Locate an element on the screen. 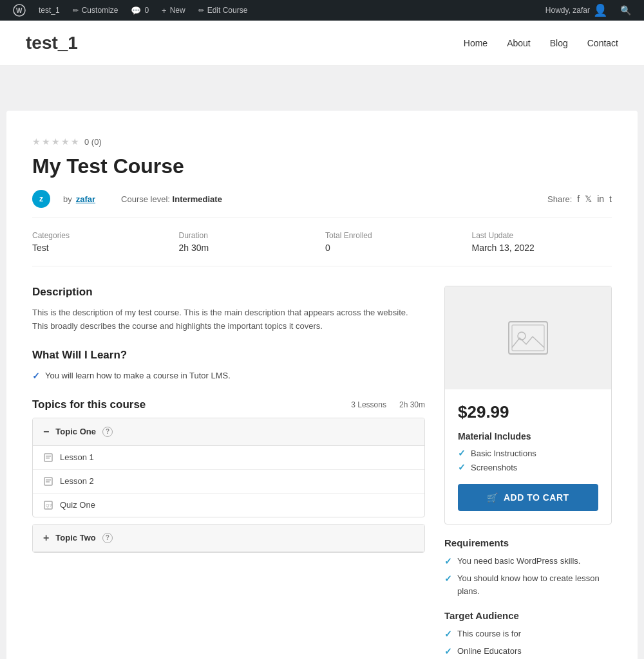 This screenshot has width=644, height=659. nav-home: Home is located at coordinates (475, 43).